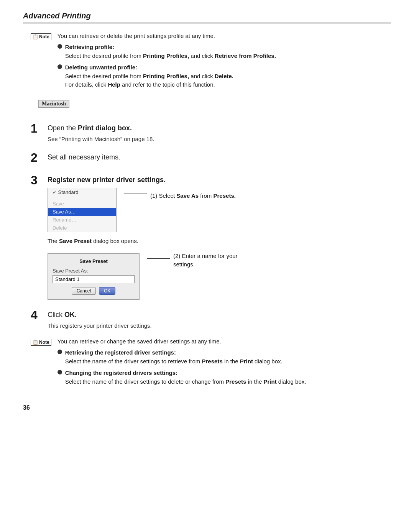  I want to click on note-icon-box-1: 📋 Note, so click(41, 37).